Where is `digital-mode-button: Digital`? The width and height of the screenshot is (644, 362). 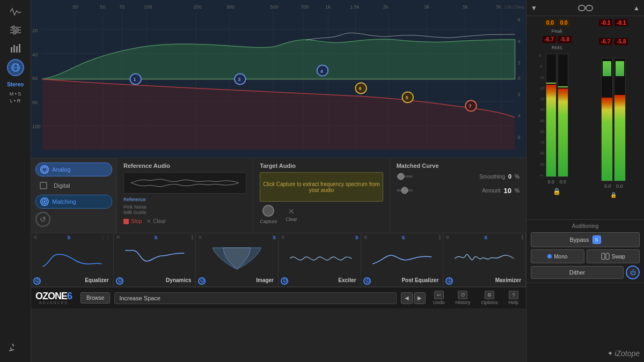
digital-mode-button: Digital is located at coordinates (74, 186).